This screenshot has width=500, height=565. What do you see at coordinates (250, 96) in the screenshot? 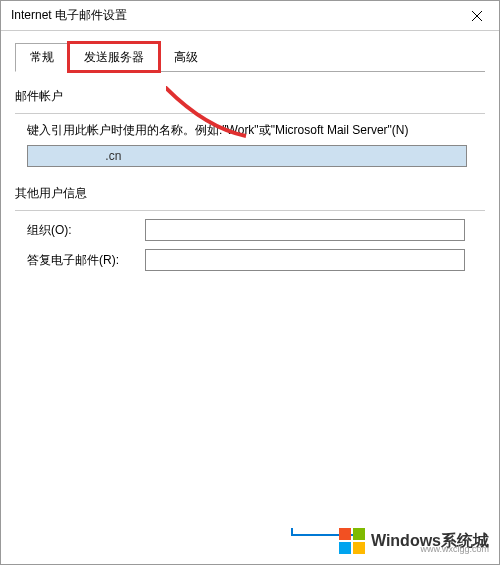
I see `mail-account-group-title: 邮件帐户` at bounding box center [250, 96].